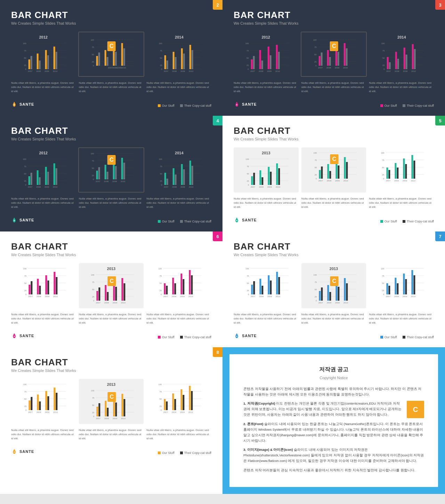 The height and width of the screenshot is (504, 445). I want to click on chart-7-c: 100 75 50 25 0 2007 2008 2009 20, so click(401, 286).